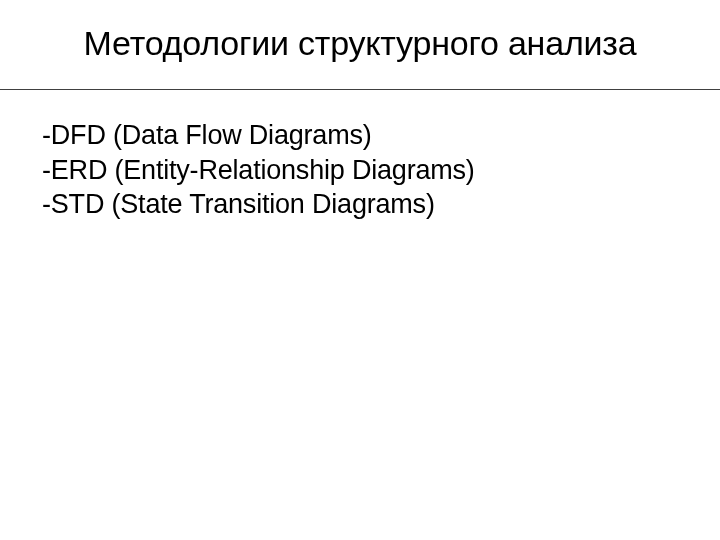 This screenshot has width=720, height=540. Describe the element at coordinates (381, 204) in the screenshot. I see `list-item: -STD (State Transition Diagrams)` at that location.